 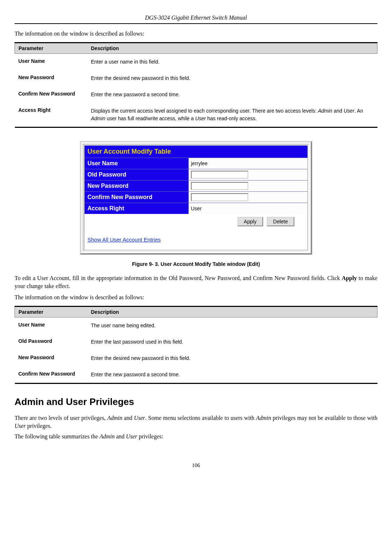 What do you see at coordinates (196, 345) in the screenshot?
I see `param-table-2: Parameter Description User Name The user…` at bounding box center [196, 345].